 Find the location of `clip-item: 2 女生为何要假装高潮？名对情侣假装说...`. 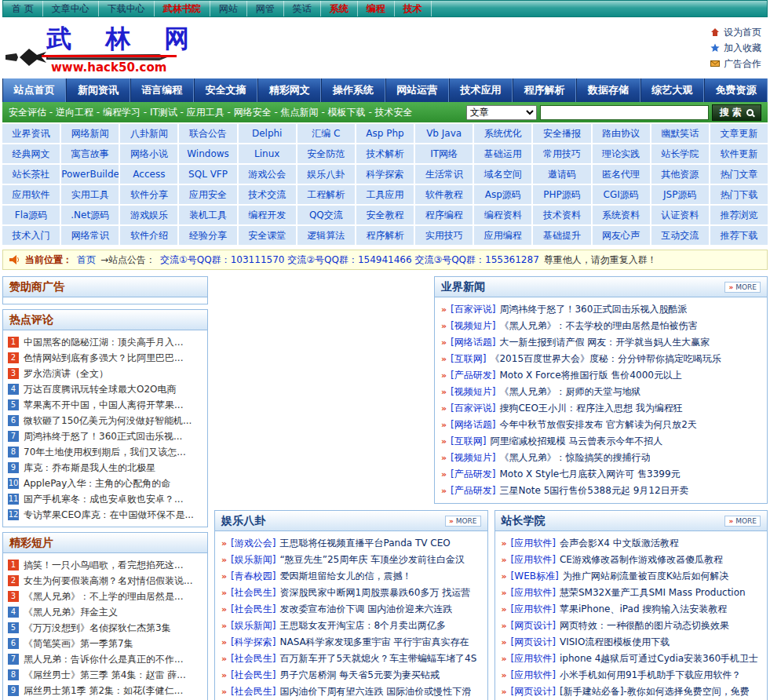

clip-item: 2 女生为何要假装高潮？名对情侣假装说... is located at coordinates (105, 581).